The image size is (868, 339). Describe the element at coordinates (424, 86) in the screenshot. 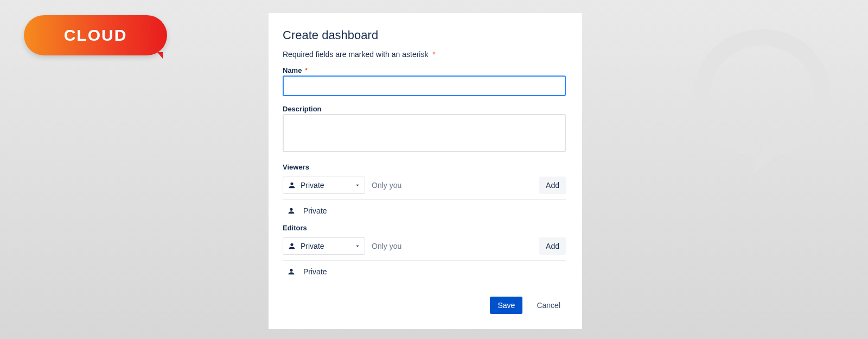

I see `name-input` at that location.